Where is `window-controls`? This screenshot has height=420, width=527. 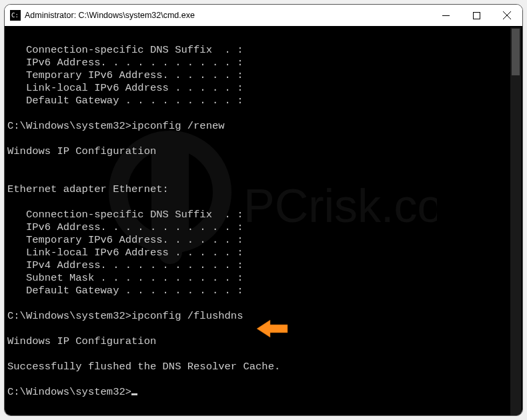
window-controls is located at coordinates (476, 15).